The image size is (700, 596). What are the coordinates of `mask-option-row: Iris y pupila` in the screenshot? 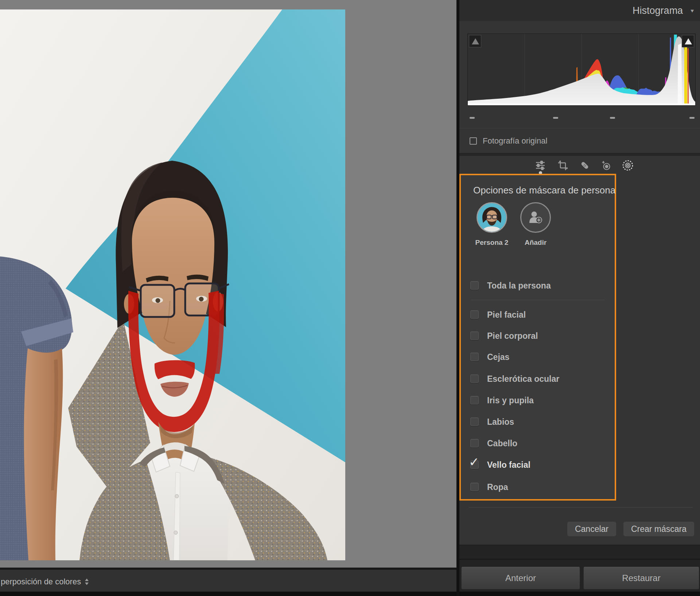 It's located at (538, 400).